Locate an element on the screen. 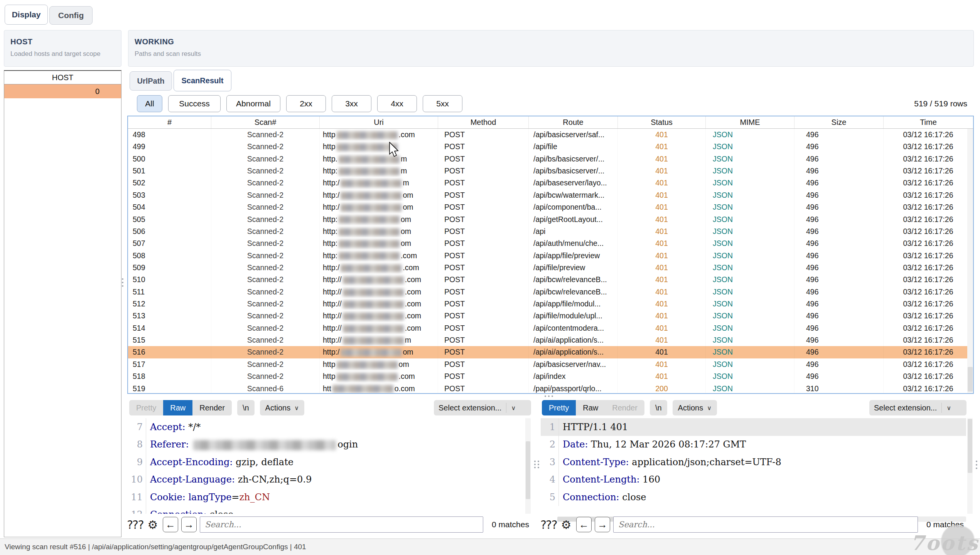 The height and width of the screenshot is (555, 980). host-list-row: 0 is located at coordinates (62, 91).